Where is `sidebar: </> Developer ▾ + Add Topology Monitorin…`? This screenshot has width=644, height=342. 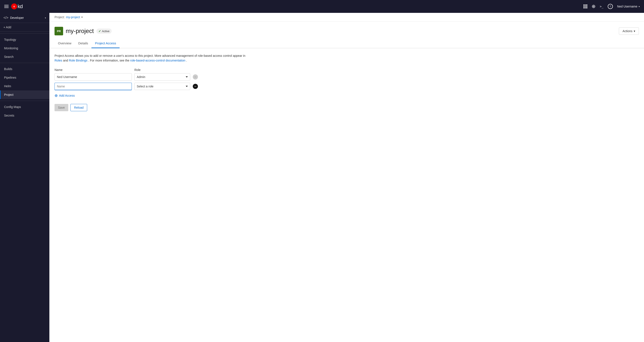
sidebar: </> Developer ▾ + Add Topology Monitorin… is located at coordinates (24, 177).